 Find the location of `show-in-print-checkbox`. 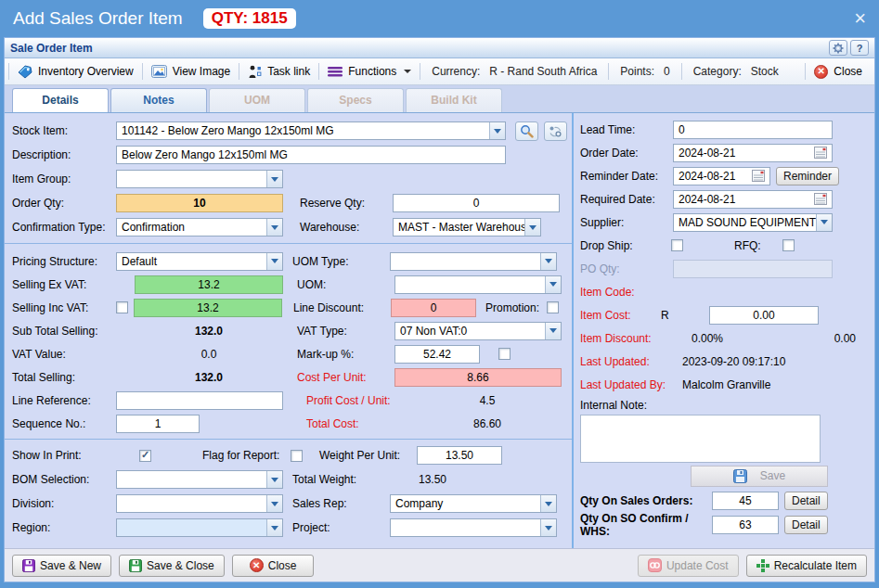

show-in-print-checkbox is located at coordinates (145, 456).